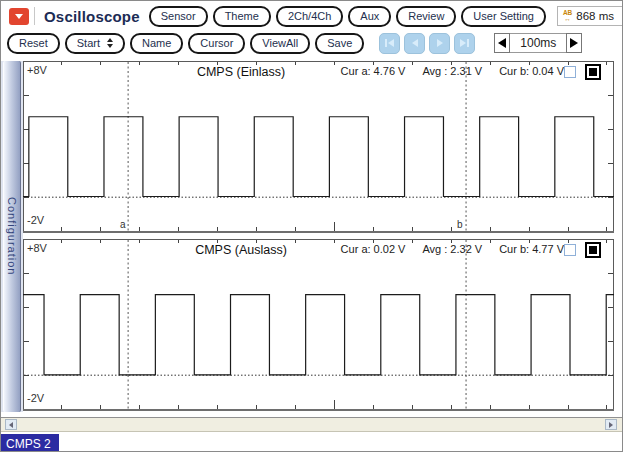 Image resolution: width=623 pixels, height=452 pixels. I want to click on aux-button: Aux, so click(370, 16).